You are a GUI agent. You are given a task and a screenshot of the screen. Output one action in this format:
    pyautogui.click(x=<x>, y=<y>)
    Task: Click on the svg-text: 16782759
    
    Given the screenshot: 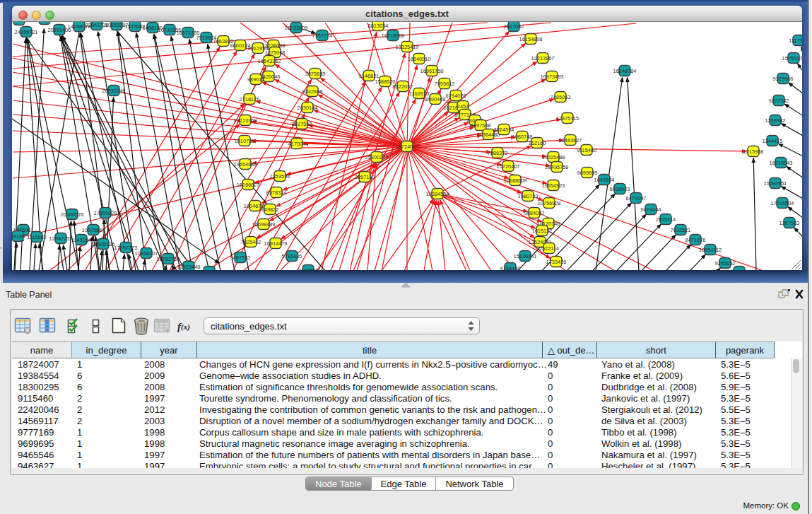 What is the action you would take?
    pyautogui.click(x=168, y=259)
    